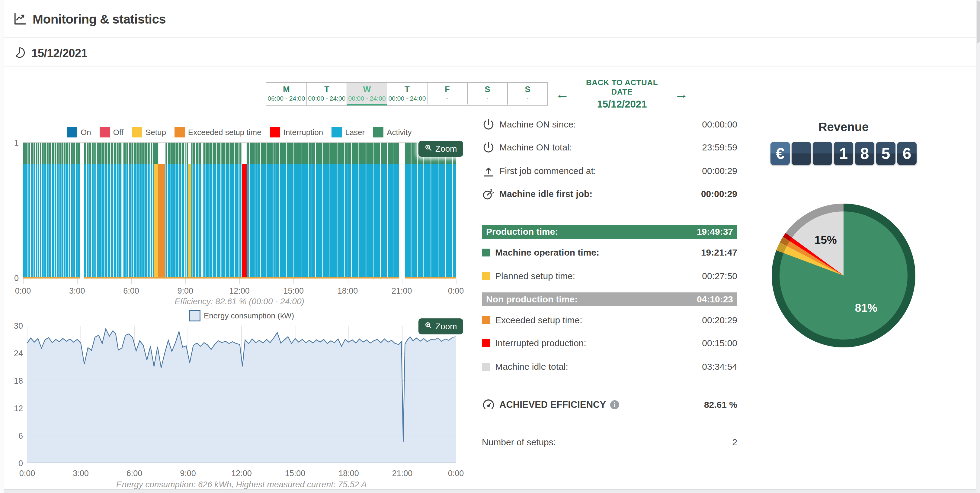  Describe the element at coordinates (720, 124) in the screenshot. I see `stat-value: 00:00:00` at that location.